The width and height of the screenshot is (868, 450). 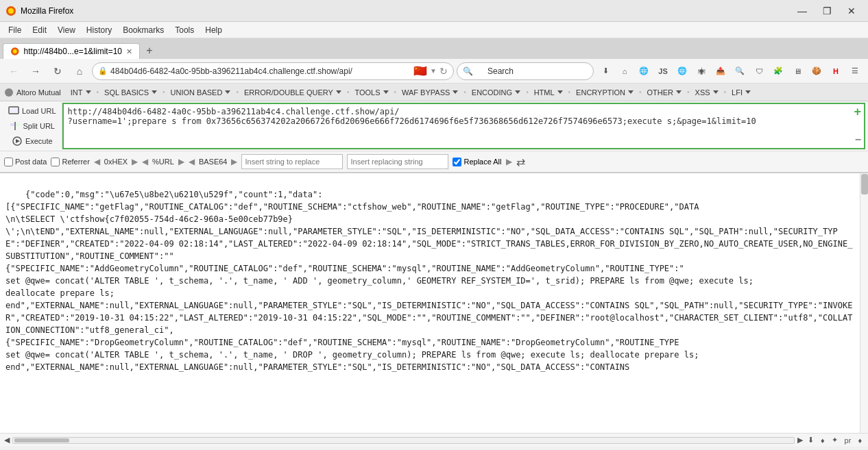 What do you see at coordinates (444, 71) in the screenshot?
I see `reload-url-icon: ↻` at bounding box center [444, 71].